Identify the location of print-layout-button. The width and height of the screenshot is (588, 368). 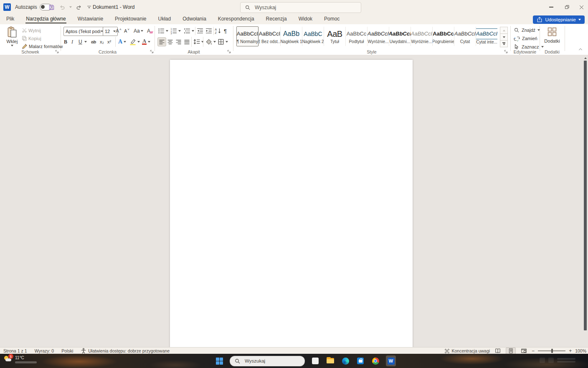
(511, 351).